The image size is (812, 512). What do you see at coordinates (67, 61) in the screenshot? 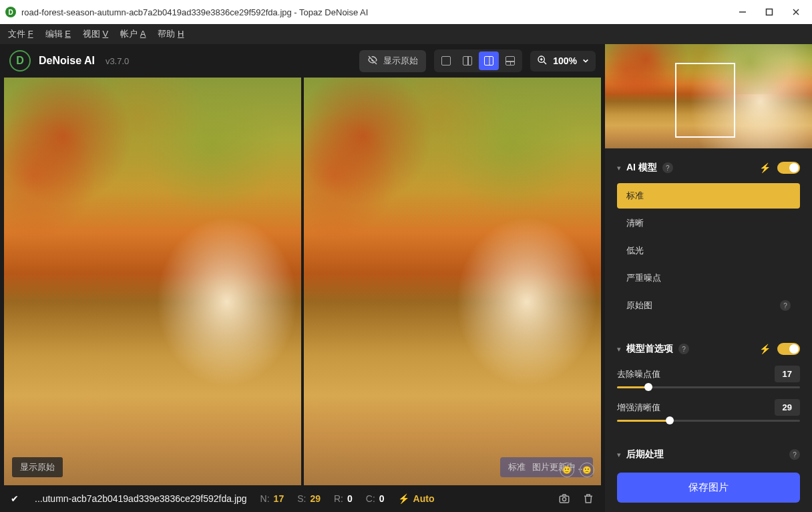
I see `app-name-label: DeNoise AI` at bounding box center [67, 61].